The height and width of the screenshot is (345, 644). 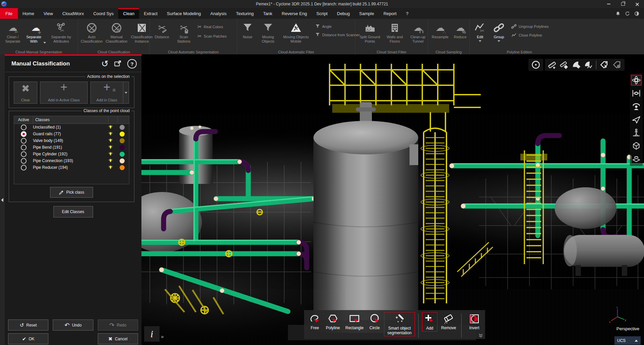 What do you see at coordinates (636, 93) in the screenshot?
I see `constrained-orbit-tool` at bounding box center [636, 93].